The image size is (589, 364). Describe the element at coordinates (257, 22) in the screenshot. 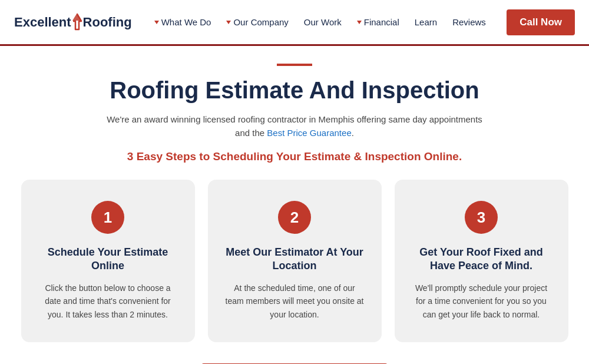

I see `nav-item-our-company: Our Company` at that location.